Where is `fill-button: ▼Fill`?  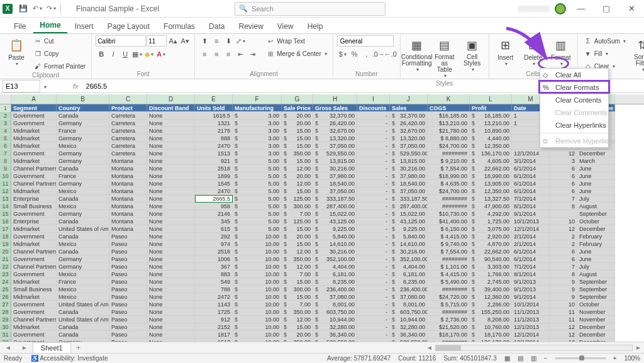 fill-button: ▼Fill is located at coordinates (605, 53).